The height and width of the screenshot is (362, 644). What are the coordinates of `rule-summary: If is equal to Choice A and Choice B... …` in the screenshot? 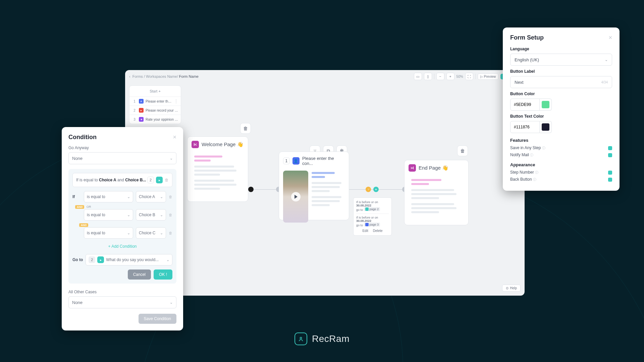 It's located at (122, 180).